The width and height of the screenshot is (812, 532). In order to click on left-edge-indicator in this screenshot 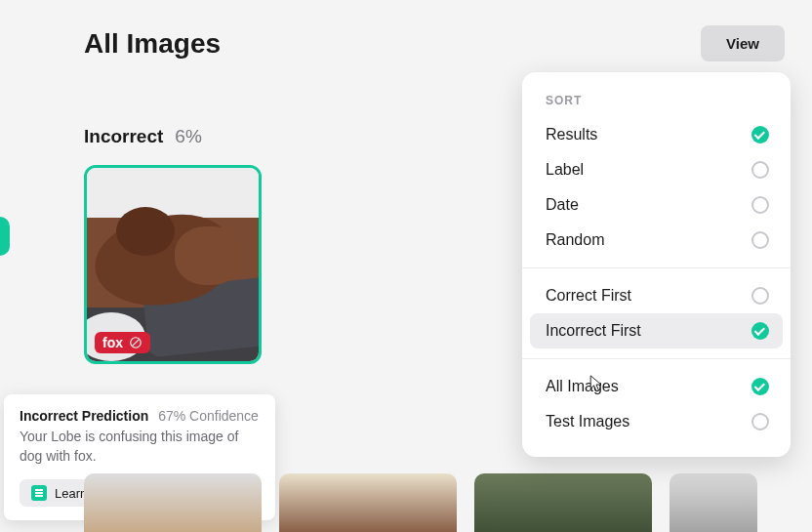, I will do `click(5, 236)`.